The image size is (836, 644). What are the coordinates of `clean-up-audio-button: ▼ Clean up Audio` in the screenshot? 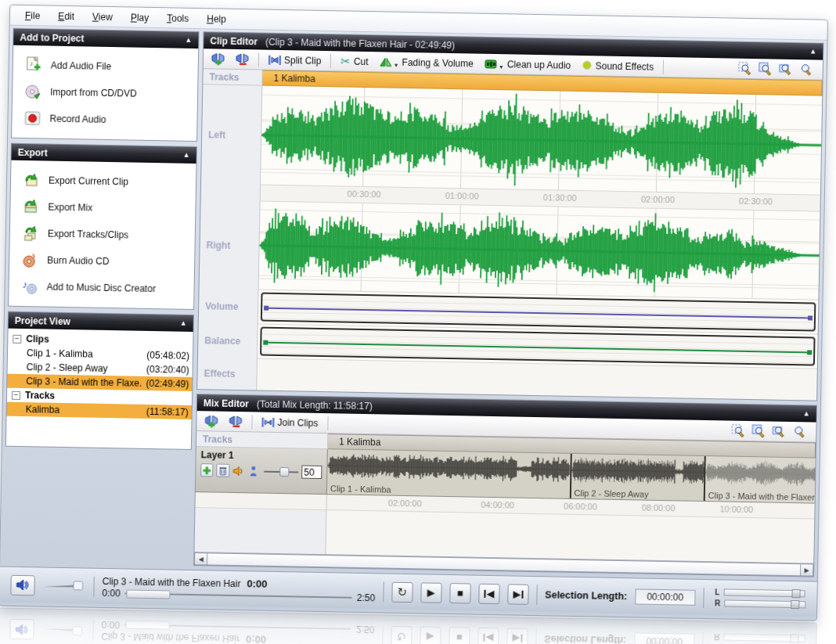 It's located at (528, 64).